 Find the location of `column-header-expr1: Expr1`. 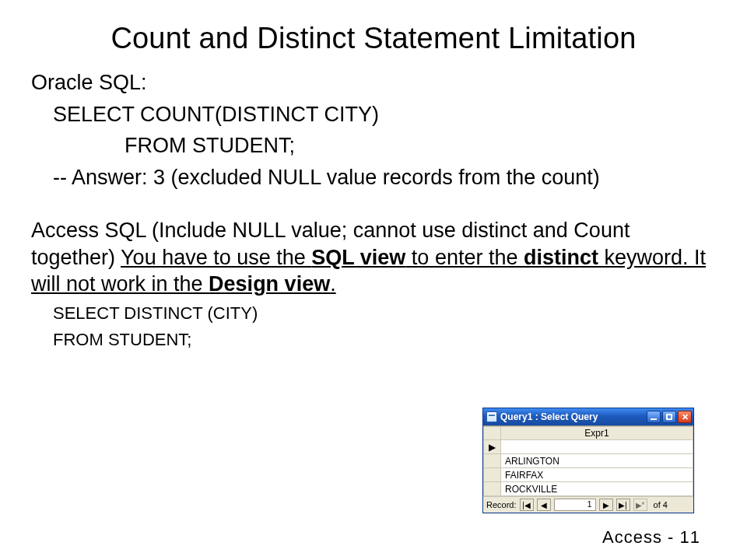

column-header-expr1: Expr1 is located at coordinates (598, 434).